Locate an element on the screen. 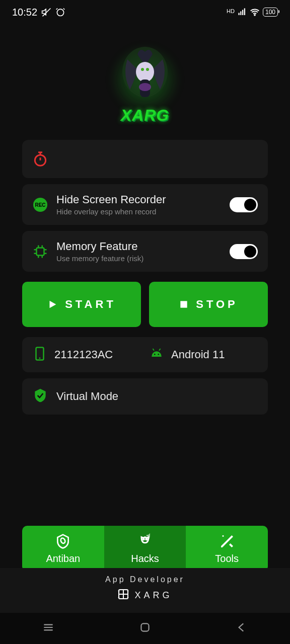 This screenshot has width=290, height=644. phone-icon is located at coordinates (40, 355).